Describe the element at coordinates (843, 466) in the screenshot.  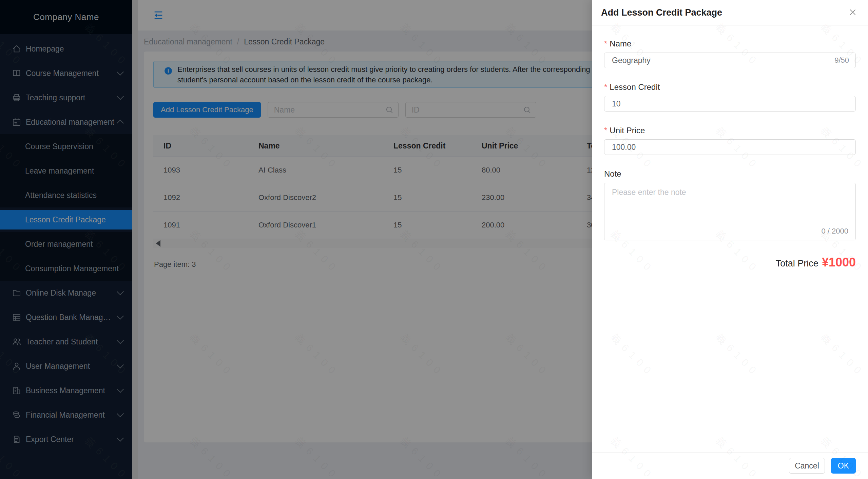
I see `ok-button: OK` at that location.